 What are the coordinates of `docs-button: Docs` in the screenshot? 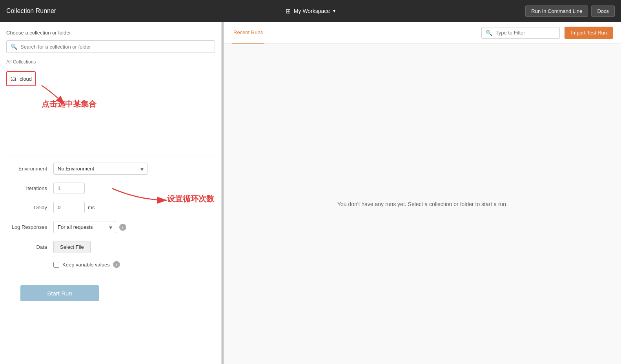 It's located at (603, 11).